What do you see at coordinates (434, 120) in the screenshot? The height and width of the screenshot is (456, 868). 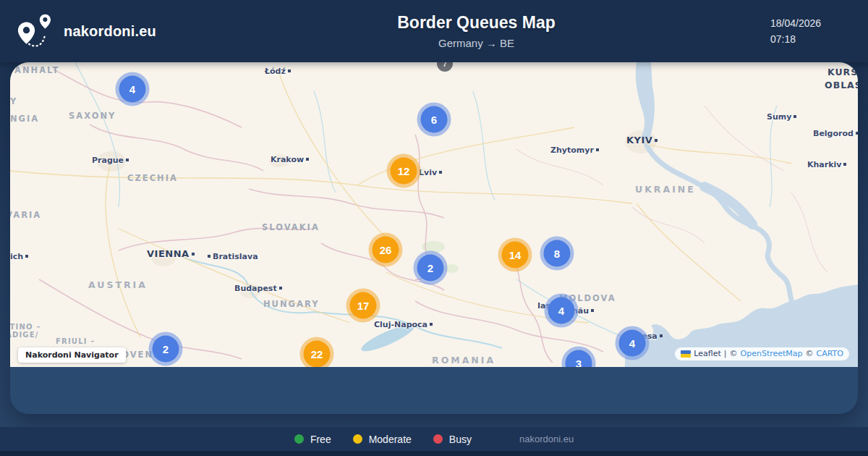 I see `queue-marker-count: 6` at bounding box center [434, 120].